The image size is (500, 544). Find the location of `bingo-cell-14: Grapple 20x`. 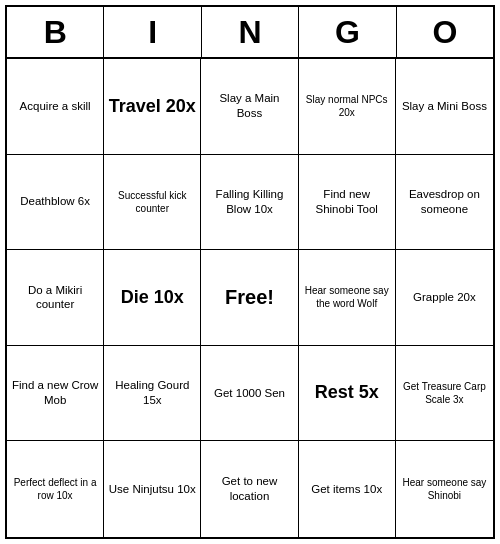

bingo-cell-14: Grapple 20x is located at coordinates (444, 298).